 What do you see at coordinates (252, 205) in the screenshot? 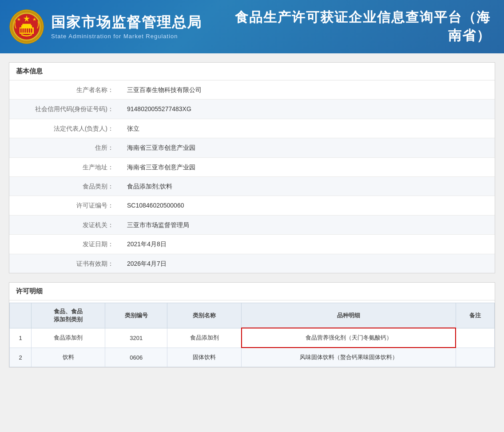
I see `basic-info-row: 许可证编号： SC10846020500060` at bounding box center [252, 205].